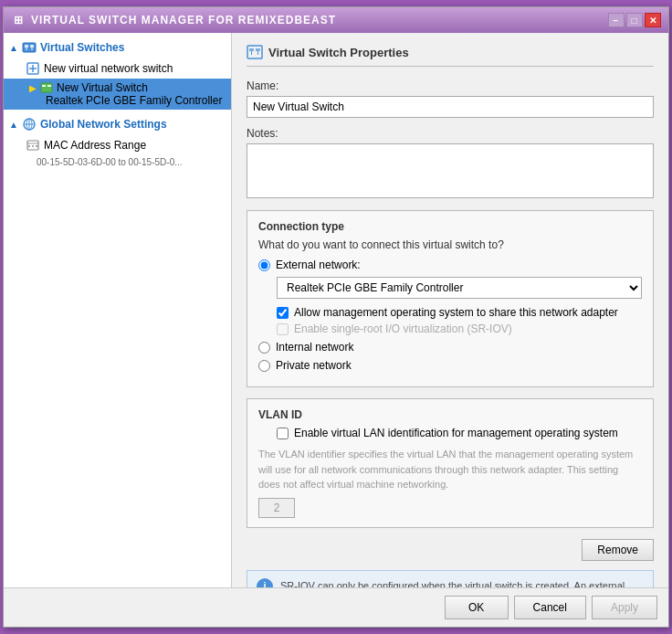 This screenshot has width=672, height=634. Describe the element at coordinates (459, 433) in the screenshot. I see `vlan-checkbox-row: Enable virtual LAN identification for ma…` at that location.